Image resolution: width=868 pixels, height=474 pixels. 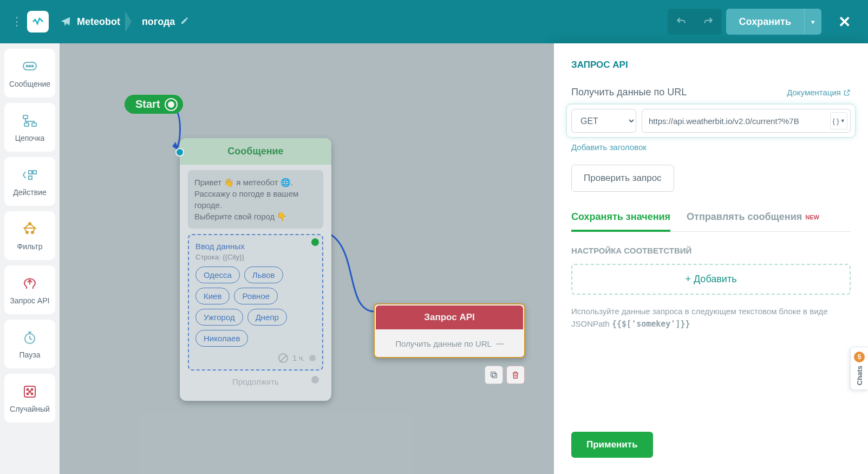 What do you see at coordinates (839, 121) in the screenshot?
I see `insert-variable-button: { }▼` at bounding box center [839, 121].